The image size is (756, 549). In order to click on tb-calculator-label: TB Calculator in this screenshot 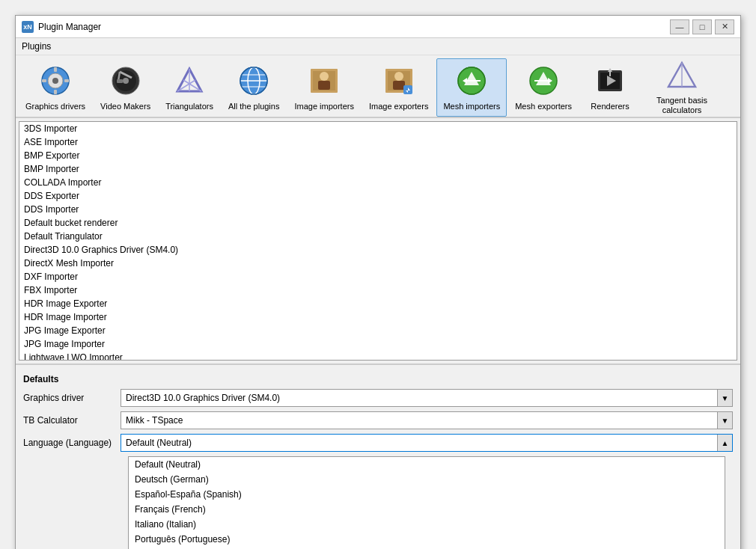, I will do `click(72, 420)`.